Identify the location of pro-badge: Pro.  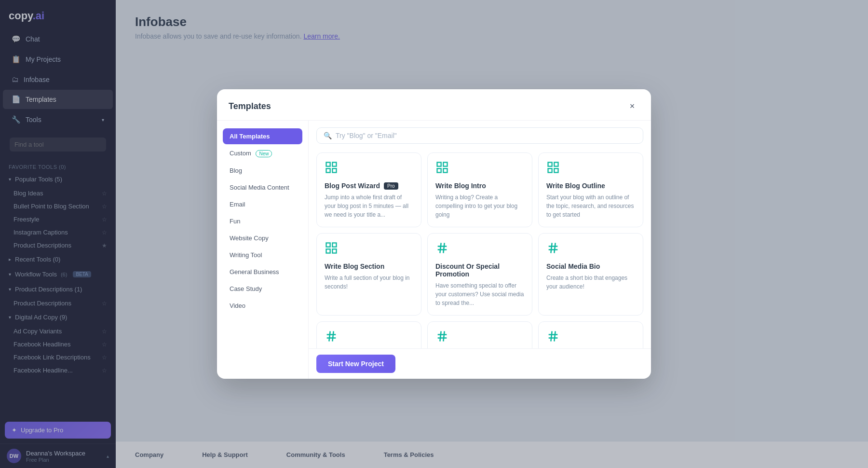
(391, 186).